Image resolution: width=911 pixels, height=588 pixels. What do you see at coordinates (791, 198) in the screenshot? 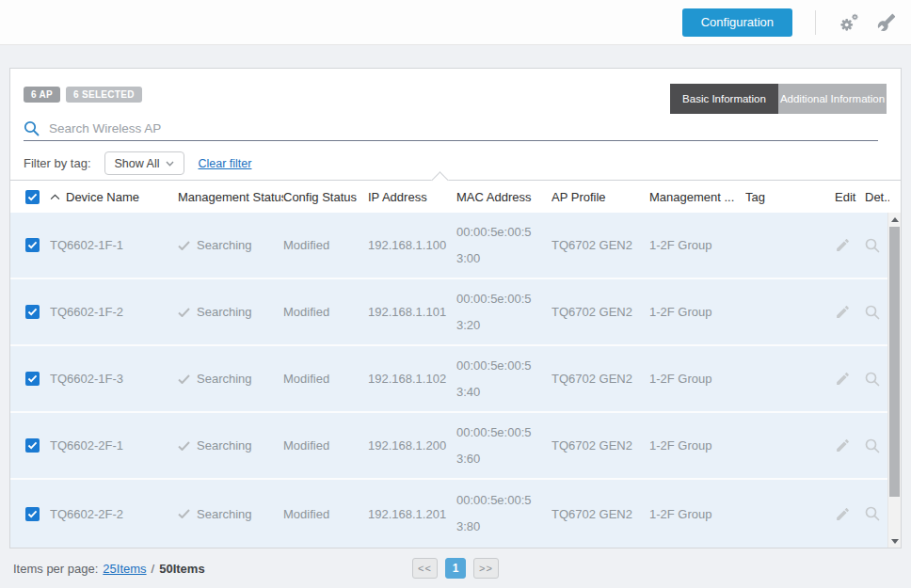
I see `header-tag: Tag` at bounding box center [791, 198].